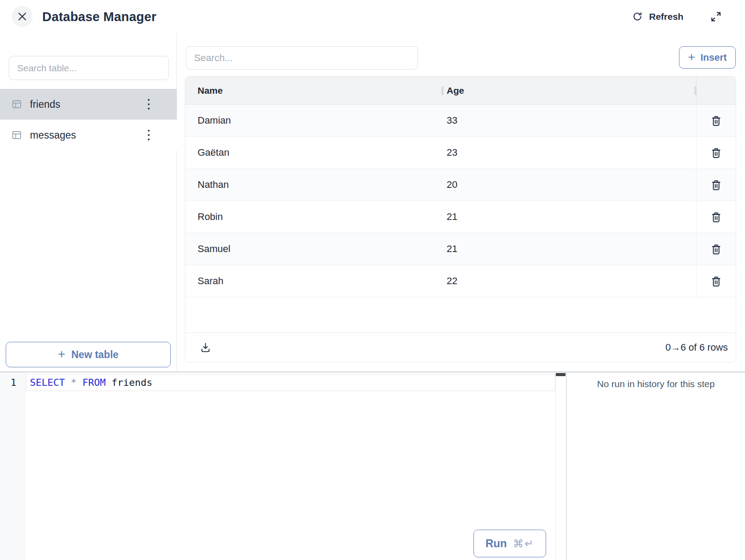  What do you see at coordinates (206, 348) in the screenshot?
I see `download-button` at bounding box center [206, 348].